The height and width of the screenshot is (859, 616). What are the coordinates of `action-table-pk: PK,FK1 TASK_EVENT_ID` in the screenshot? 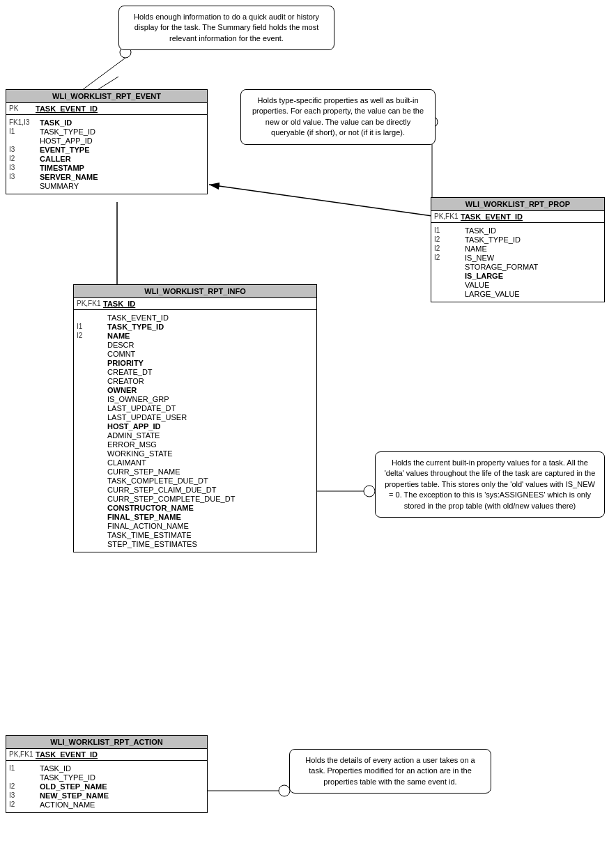 It's located at (107, 755).